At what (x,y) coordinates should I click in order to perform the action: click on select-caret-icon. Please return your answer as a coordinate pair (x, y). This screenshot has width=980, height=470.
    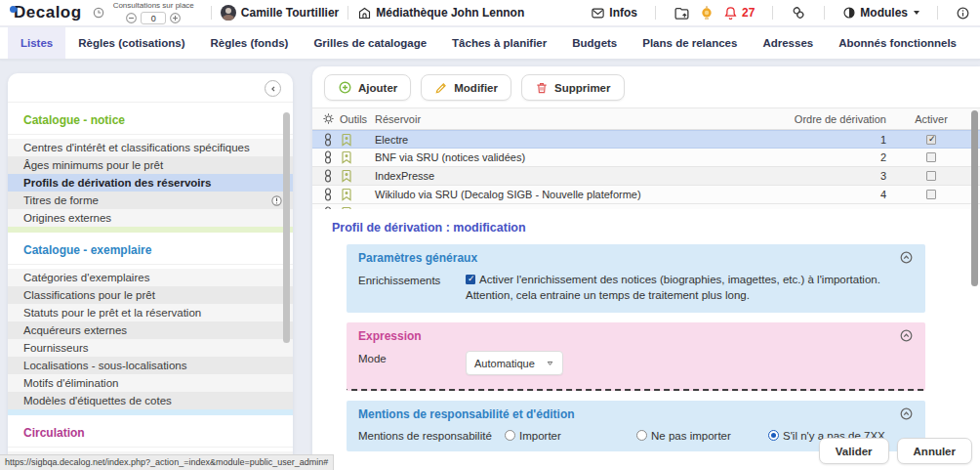
    Looking at the image, I should click on (551, 363).